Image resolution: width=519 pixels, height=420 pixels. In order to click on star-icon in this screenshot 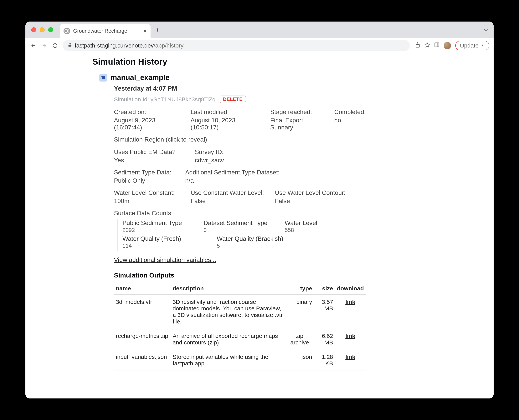, I will do `click(427, 45)`.